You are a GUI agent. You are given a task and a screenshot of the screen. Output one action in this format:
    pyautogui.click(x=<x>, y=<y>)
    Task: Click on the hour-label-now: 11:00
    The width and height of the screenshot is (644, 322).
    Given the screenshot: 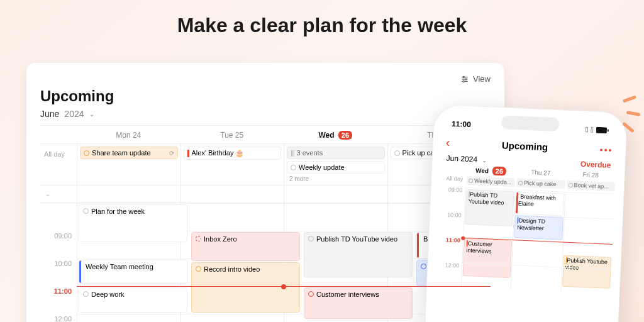 What is the action you would take?
    pyautogui.click(x=58, y=300)
    